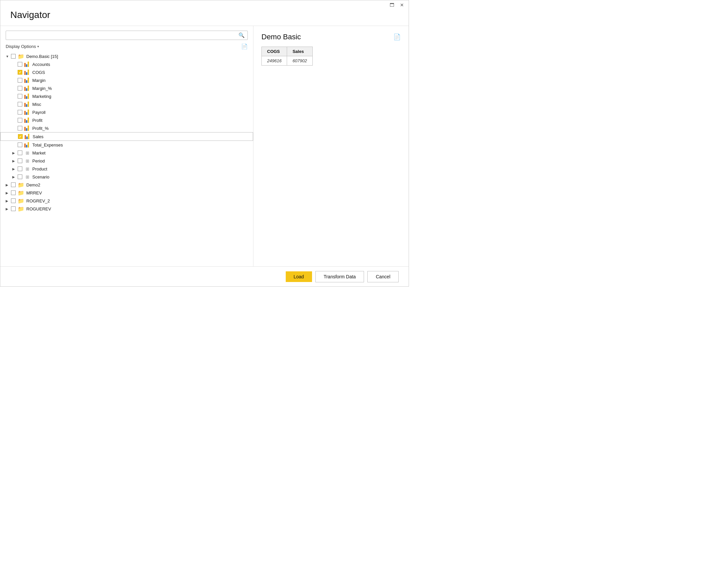 This screenshot has width=728, height=573. Describe the element at coordinates (127, 209) in the screenshot. I see `tree-item: ▶ 📁 ROGUEREV` at that location.